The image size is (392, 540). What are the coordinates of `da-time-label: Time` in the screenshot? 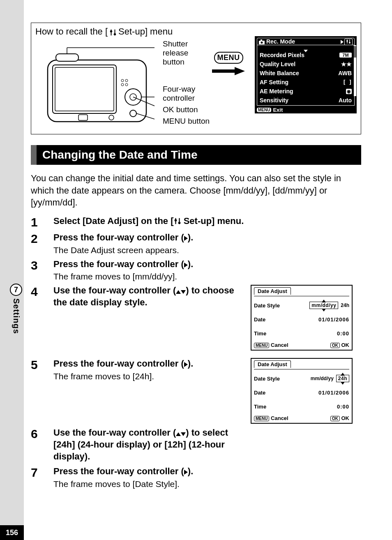 It's located at (260, 334).